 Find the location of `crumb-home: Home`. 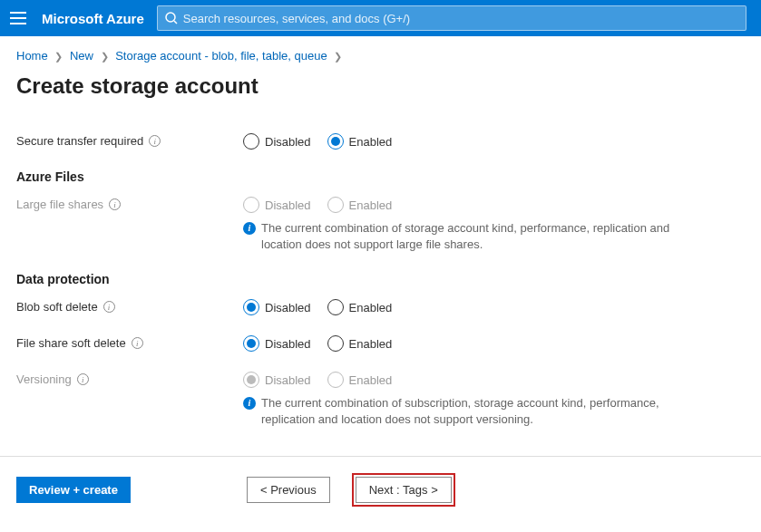

crumb-home: Home is located at coordinates (33, 56).